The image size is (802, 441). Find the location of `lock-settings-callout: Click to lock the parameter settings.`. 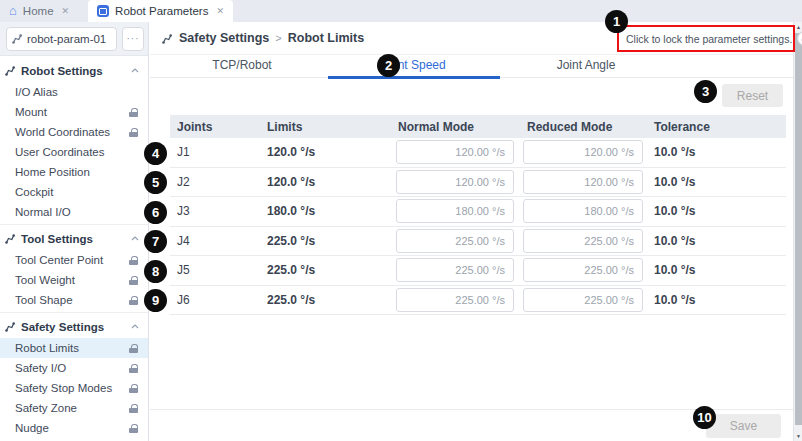

lock-settings-callout: Click to lock the parameter settings. is located at coordinates (706, 38).